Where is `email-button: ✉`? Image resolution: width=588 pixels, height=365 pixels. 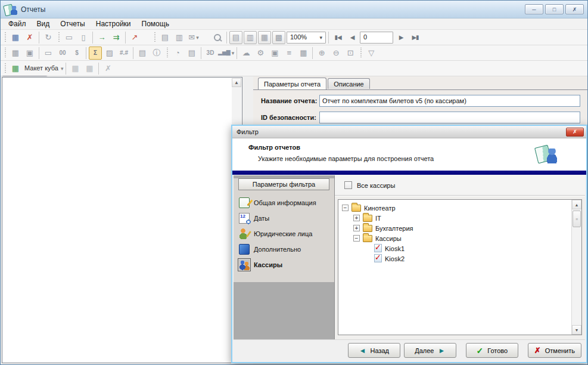
email-button: ✉ is located at coordinates (194, 38).